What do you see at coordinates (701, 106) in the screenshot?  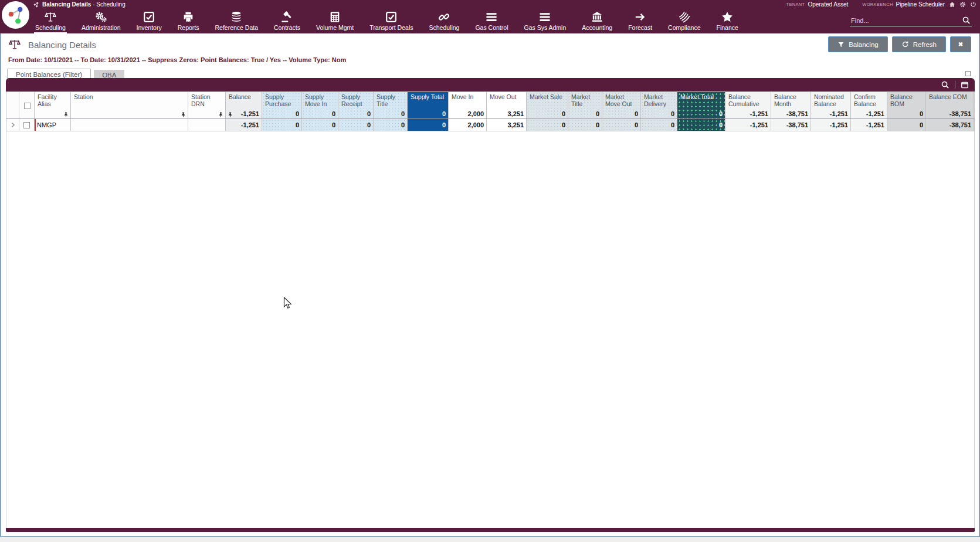 I see `column-header-market-total: Market Total0` at bounding box center [701, 106].